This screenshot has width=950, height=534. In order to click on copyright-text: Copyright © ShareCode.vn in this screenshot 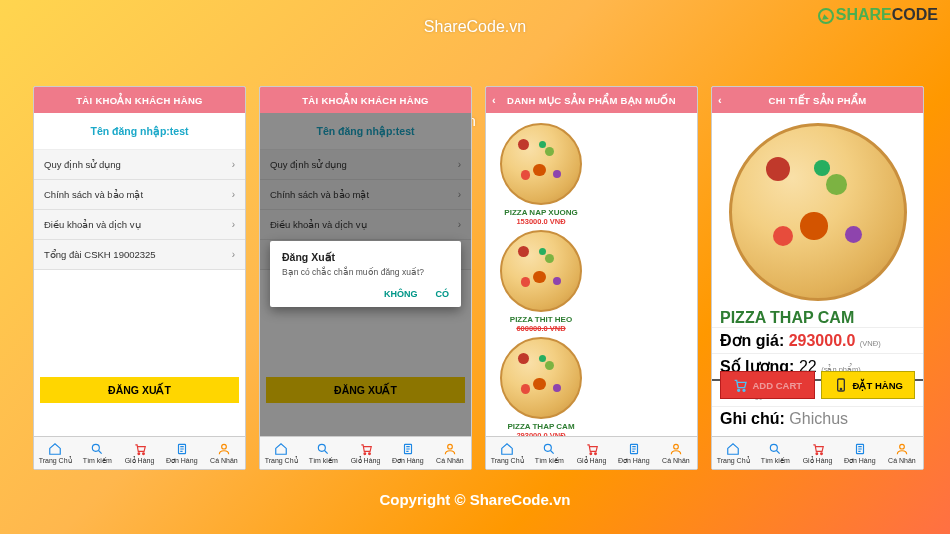, I will do `click(474, 500)`.